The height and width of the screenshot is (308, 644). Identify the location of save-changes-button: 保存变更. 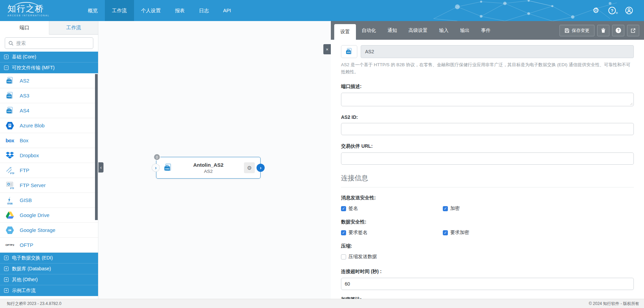
(577, 31).